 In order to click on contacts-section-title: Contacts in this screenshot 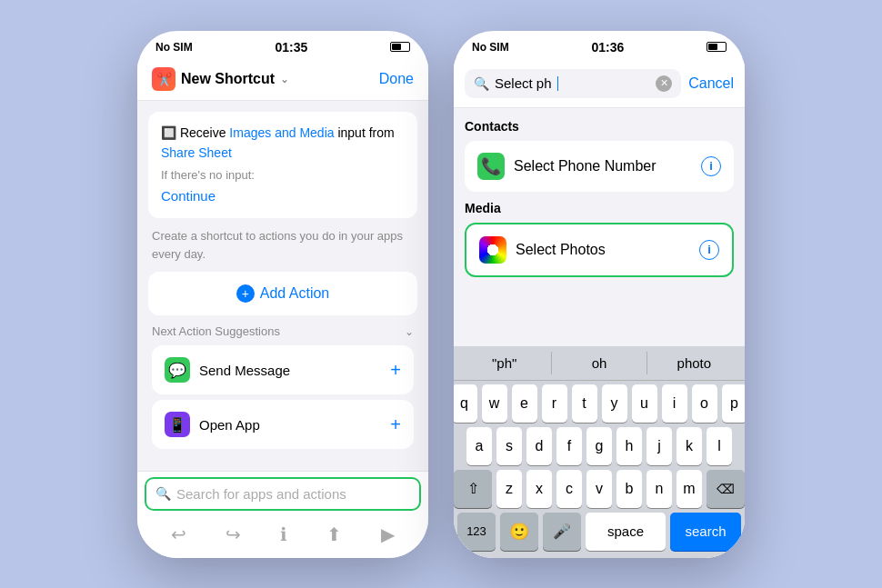, I will do `click(599, 126)`.